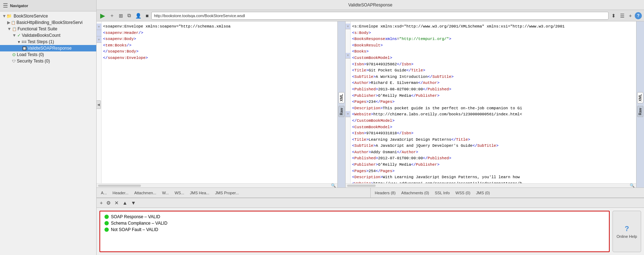 The height and width of the screenshot is (255, 644). What do you see at coordinates (117, 203) in the screenshot?
I see `assertion-delete-button: ✕` at bounding box center [117, 203].